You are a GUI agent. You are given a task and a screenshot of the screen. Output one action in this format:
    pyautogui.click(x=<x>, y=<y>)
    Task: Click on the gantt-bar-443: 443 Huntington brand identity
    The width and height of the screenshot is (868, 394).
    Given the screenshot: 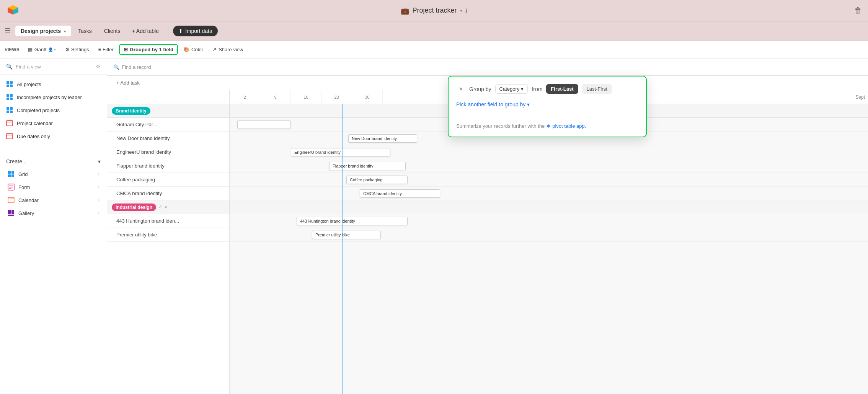 What is the action you would take?
    pyautogui.click(x=352, y=221)
    